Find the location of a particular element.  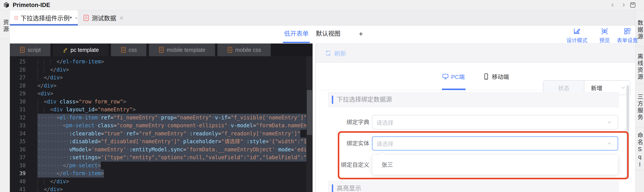

add-view-button: + is located at coordinates (361, 35).